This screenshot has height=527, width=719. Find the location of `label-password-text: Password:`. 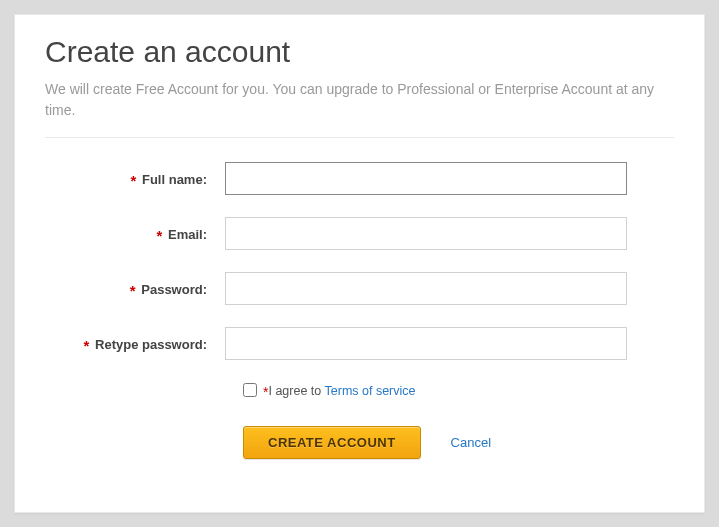

label-password-text: Password: is located at coordinates (174, 290).